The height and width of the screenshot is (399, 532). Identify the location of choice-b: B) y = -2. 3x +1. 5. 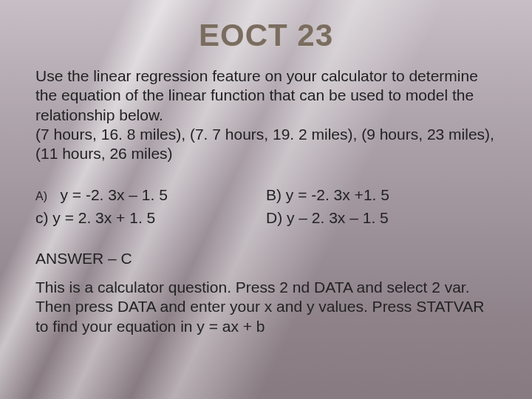
(381, 195).